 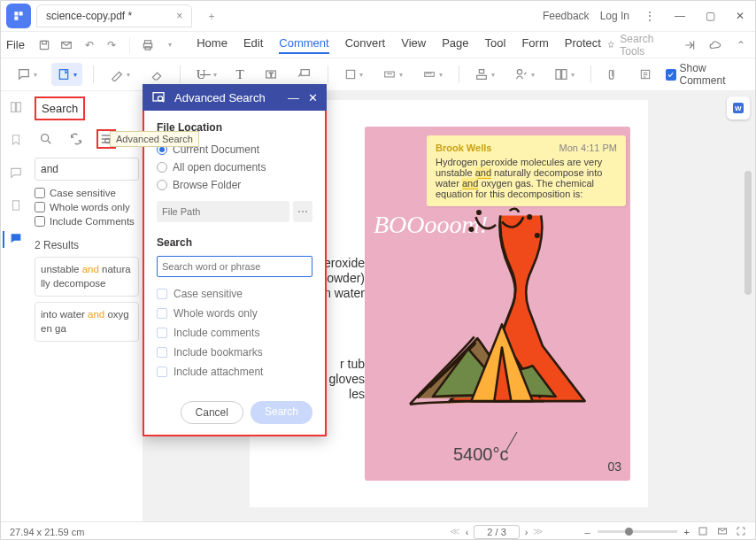 What do you see at coordinates (582, 45) in the screenshot?
I see `menu-protect: Protect` at bounding box center [582, 45].